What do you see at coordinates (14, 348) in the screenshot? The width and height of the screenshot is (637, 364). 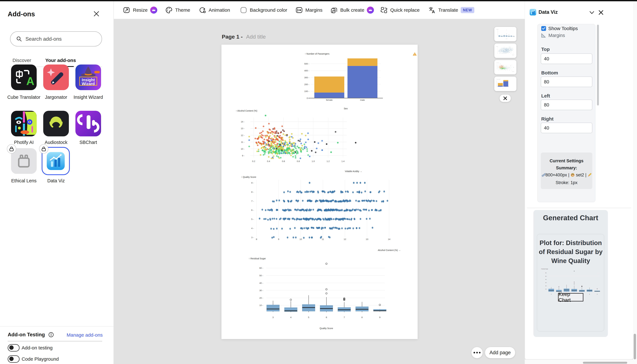 I see `addon-testing-toggle` at bounding box center [14, 348].